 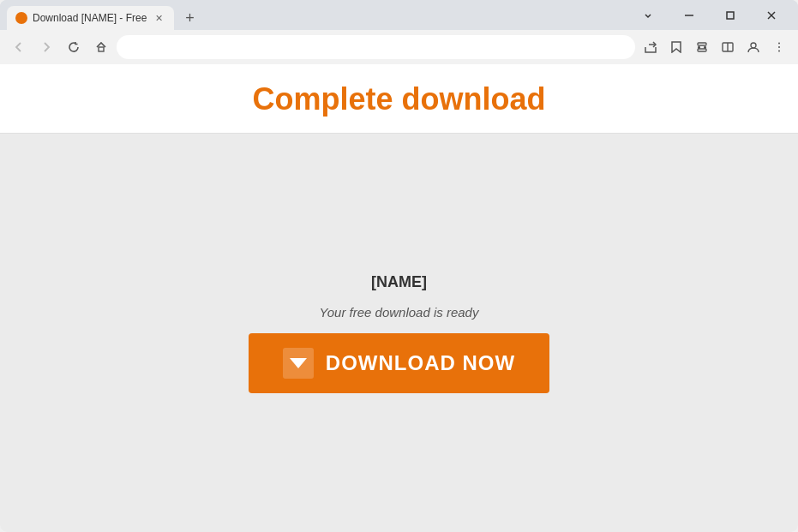 What do you see at coordinates (689, 15) in the screenshot?
I see `window-minimize-button` at bounding box center [689, 15].